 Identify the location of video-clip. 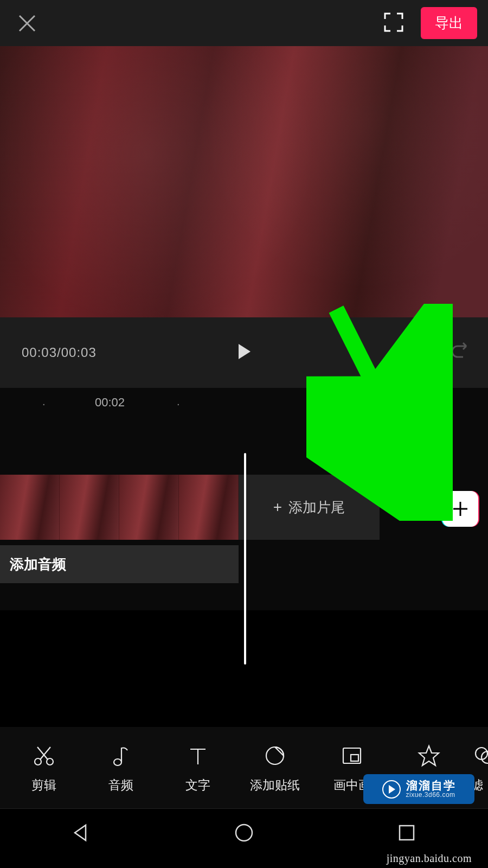
(119, 507).